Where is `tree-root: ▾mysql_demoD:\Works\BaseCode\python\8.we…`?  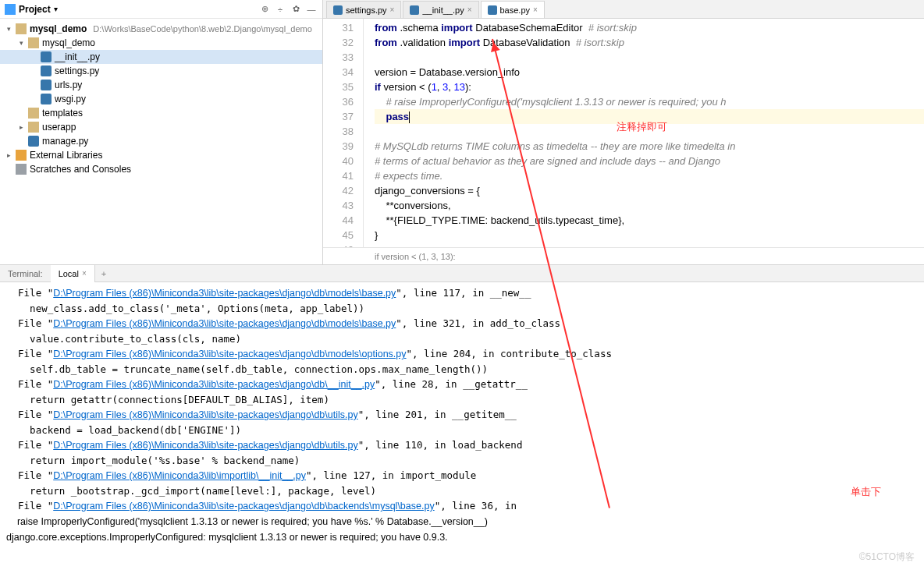
tree-root: ▾mysql_demoD:\Works\BaseCode\python\8.we… is located at coordinates (161, 29).